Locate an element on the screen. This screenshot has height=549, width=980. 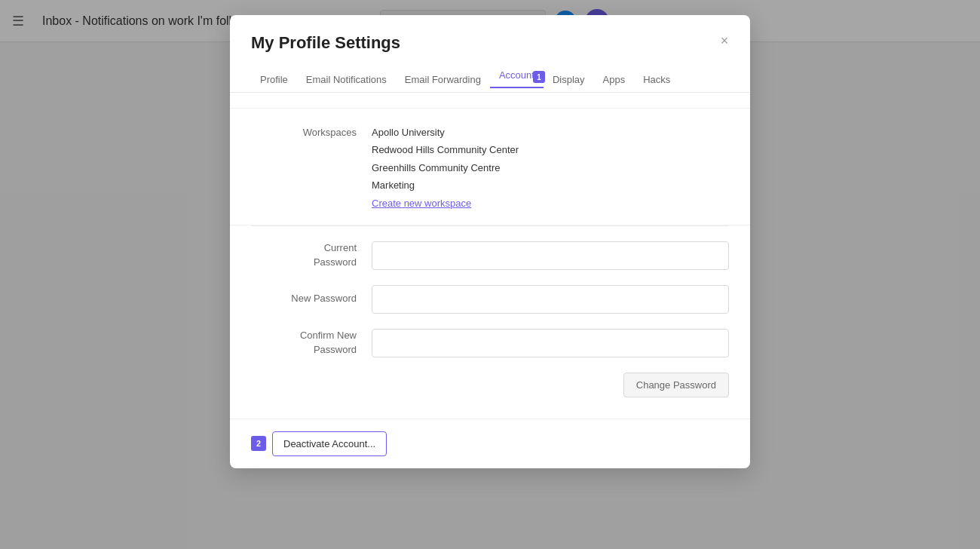
tab-email-notifications: Email Notifications is located at coordinates (347, 80).